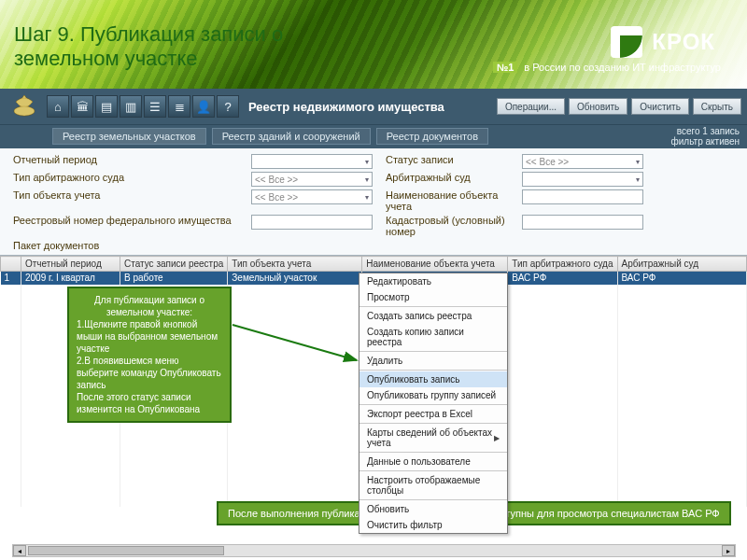 The width and height of the screenshot is (747, 560). Describe the element at coordinates (374, 106) in the screenshot. I see `app-toolbar: ⌂ 🏛 ▤ ▥ ☰ ≣ 👤 ? Реестр недвижимого имуще…` at that location.